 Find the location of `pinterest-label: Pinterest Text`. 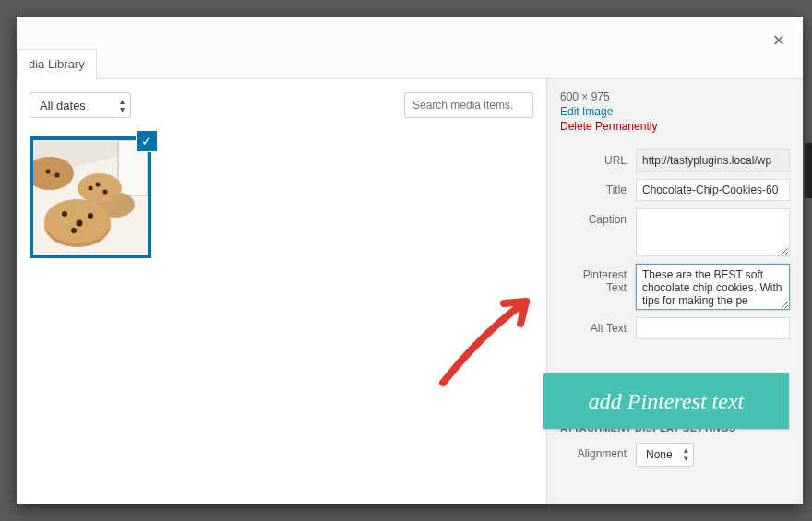

pinterest-label: Pinterest Text is located at coordinates (598, 278).